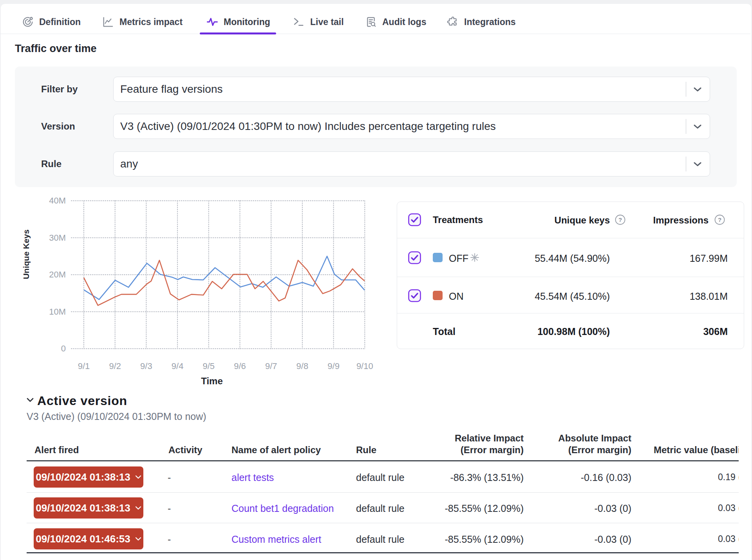 The width and height of the screenshot is (752, 560). I want to click on svg-text: 20M, so click(57, 275).